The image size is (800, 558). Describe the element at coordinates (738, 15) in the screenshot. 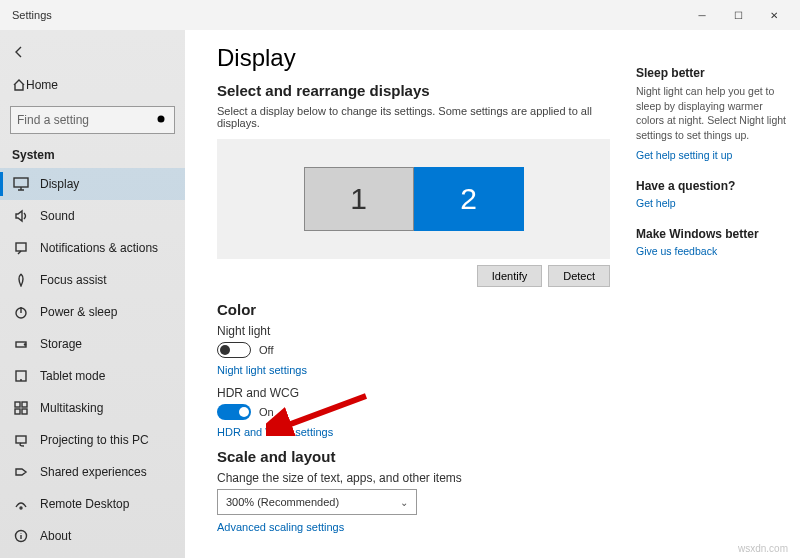

I see `maximize-button: ☐` at that location.